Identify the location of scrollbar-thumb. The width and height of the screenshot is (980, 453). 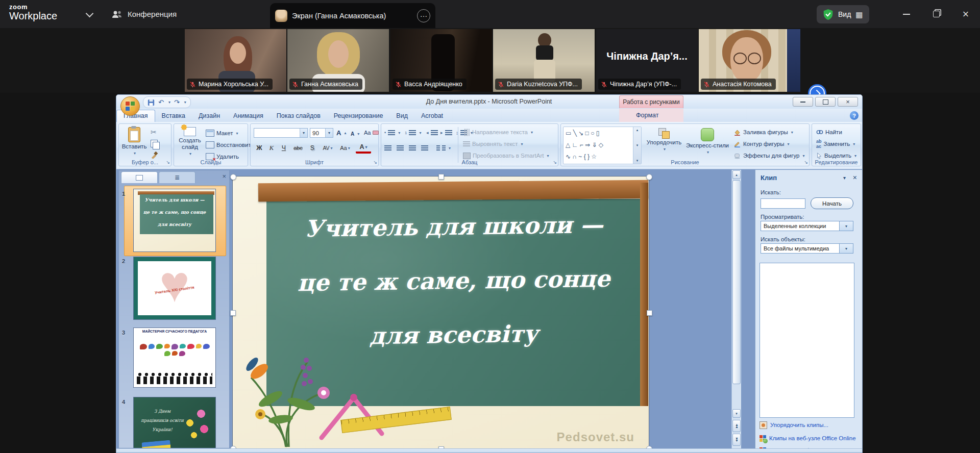
(737, 282).